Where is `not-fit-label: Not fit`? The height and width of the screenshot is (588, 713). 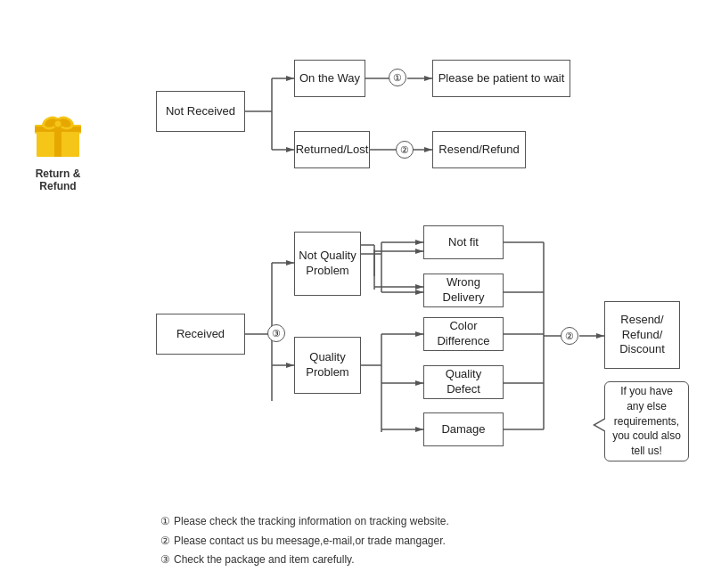
not-fit-label: Not fit is located at coordinates (463, 242).